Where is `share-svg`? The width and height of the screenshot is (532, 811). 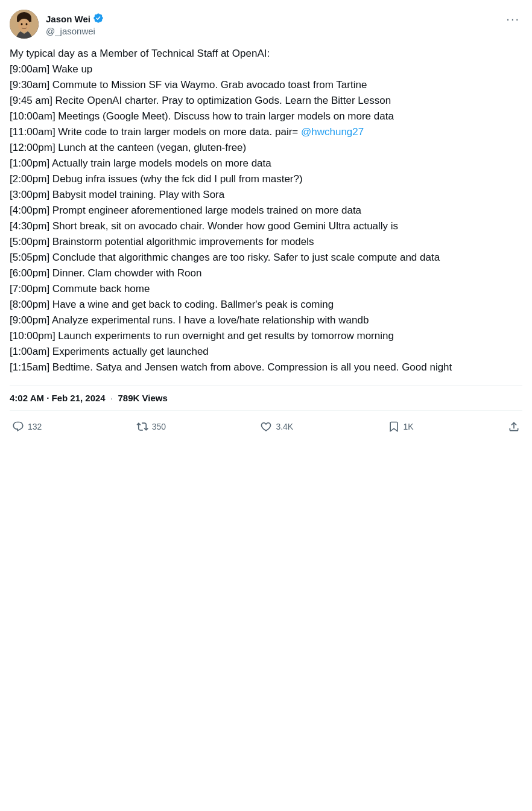 share-svg is located at coordinates (514, 427).